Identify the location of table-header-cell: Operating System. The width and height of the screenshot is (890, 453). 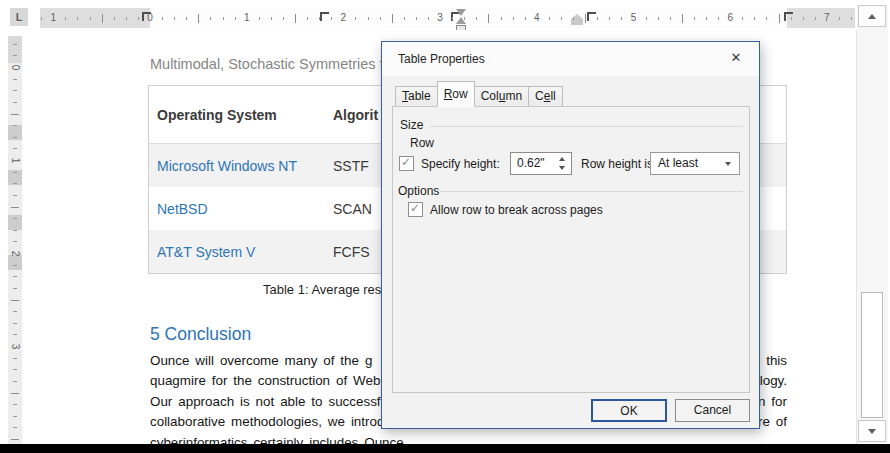
(241, 115).